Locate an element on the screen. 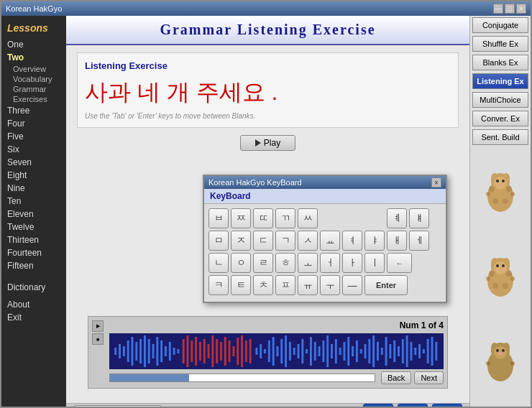 Image resolution: width=532 pixels, height=408 pixels. korean-btn-2: 선택 is located at coordinates (413, 405).